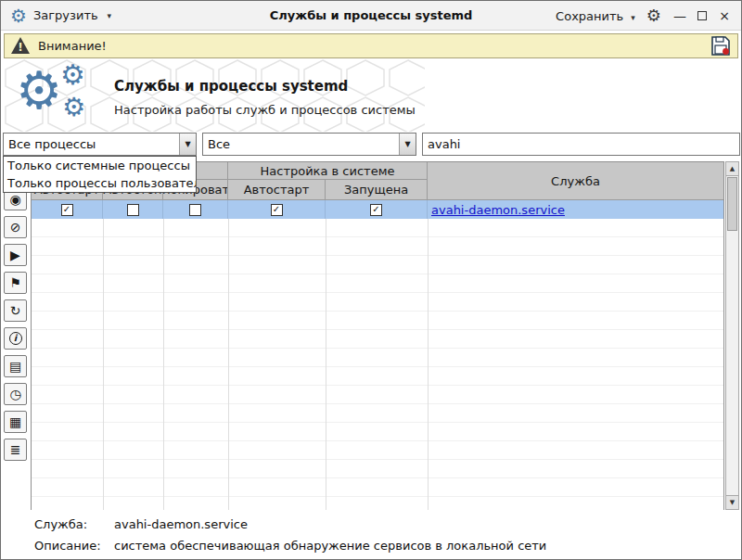 The height and width of the screenshot is (560, 742). What do you see at coordinates (581, 145) in the screenshot?
I see `search-input` at bounding box center [581, 145].